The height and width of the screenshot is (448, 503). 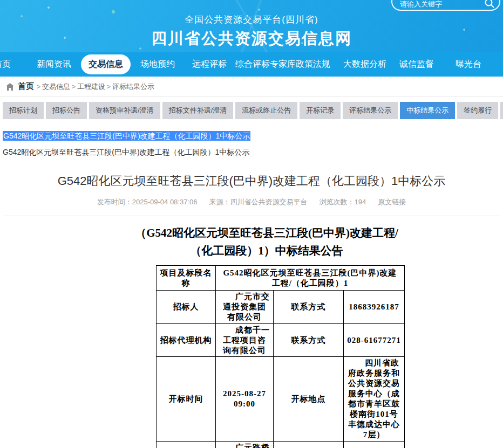 What do you see at coordinates (252, 39) in the screenshot?
I see `site-title: 四川省公共资源交易信息网` at bounding box center [252, 39].